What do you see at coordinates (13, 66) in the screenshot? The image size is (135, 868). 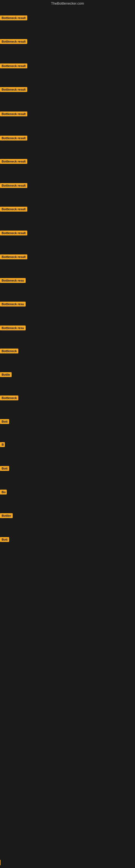 I see `bottleneck-badge-wrapper-3: Bottleneck result` at bounding box center [13, 66].